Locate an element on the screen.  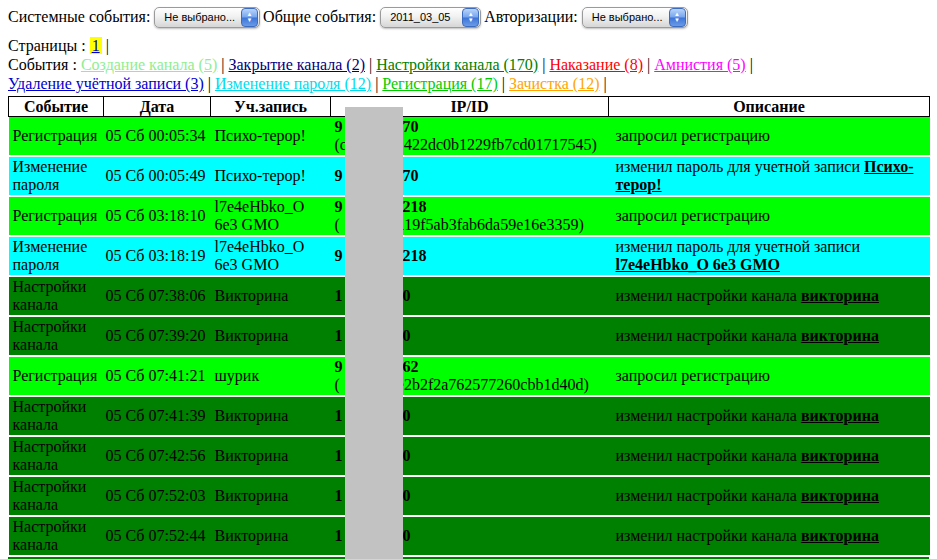
authorizations-select-value: Не выбрано... is located at coordinates (630, 17).